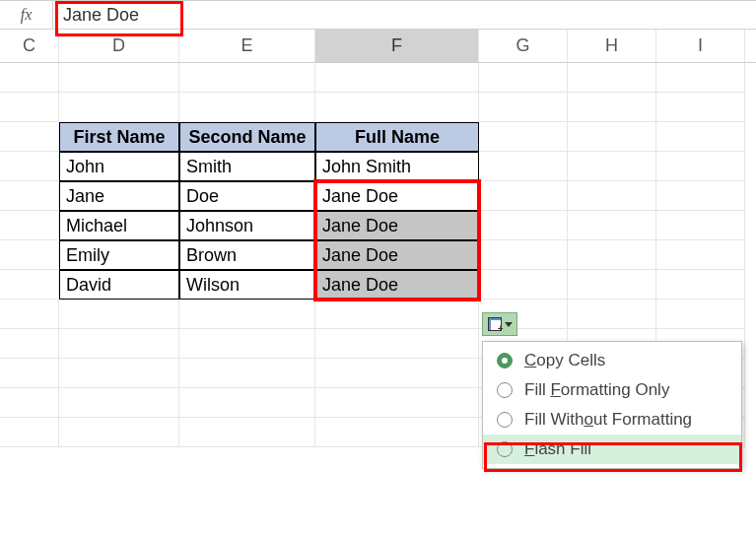  What do you see at coordinates (247, 226) in the screenshot?
I see `table-cell: Johnson` at bounding box center [247, 226].